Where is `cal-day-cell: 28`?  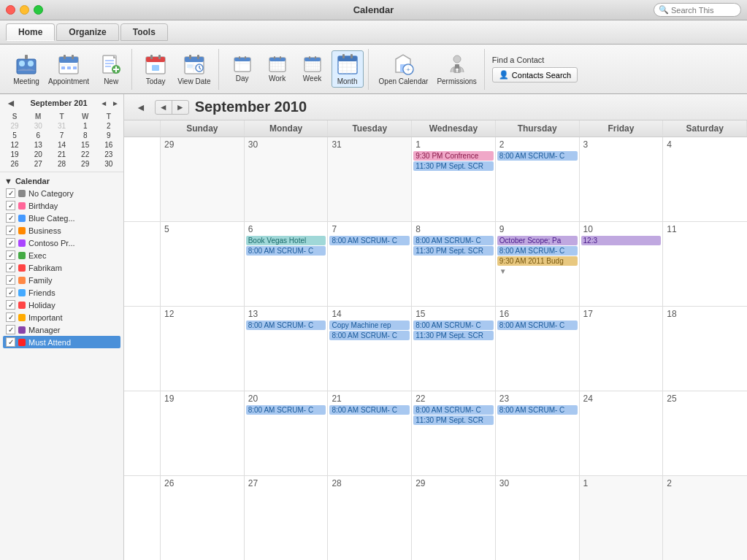
cal-day-cell: 28 is located at coordinates (369, 518).